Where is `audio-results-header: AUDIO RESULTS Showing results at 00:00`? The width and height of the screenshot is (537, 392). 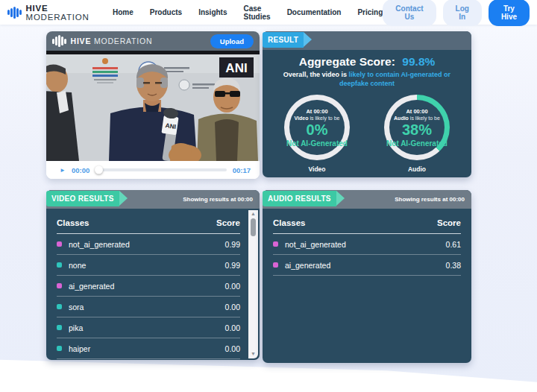
audio-results-header: AUDIO RESULTS Showing results at 00:00 is located at coordinates (367, 200).